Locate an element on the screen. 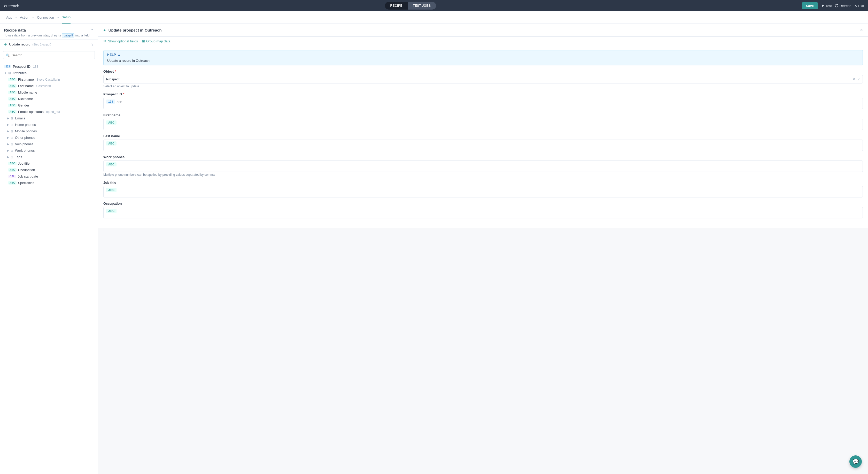  field-label-specialties: Specialties is located at coordinates (26, 183).